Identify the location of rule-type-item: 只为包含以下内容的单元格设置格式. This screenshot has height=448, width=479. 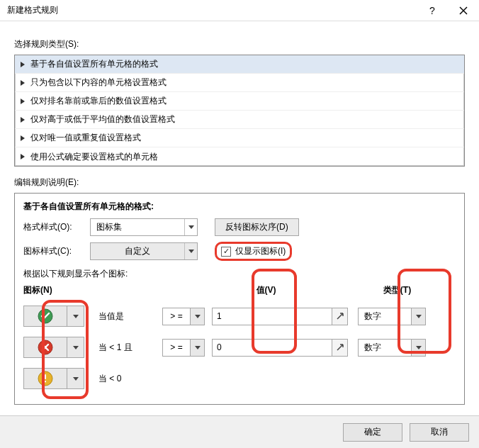
(240, 83).